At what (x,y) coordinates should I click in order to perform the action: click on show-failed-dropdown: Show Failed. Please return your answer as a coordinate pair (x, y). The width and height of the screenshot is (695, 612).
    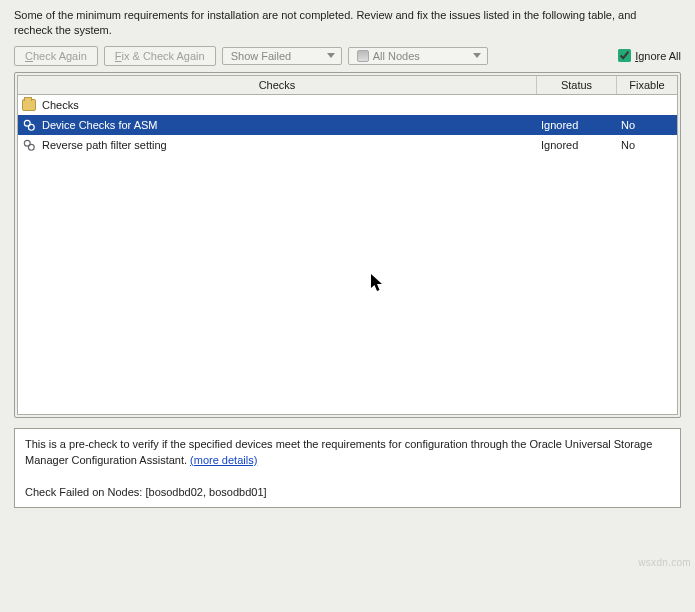
    Looking at the image, I should click on (282, 56).